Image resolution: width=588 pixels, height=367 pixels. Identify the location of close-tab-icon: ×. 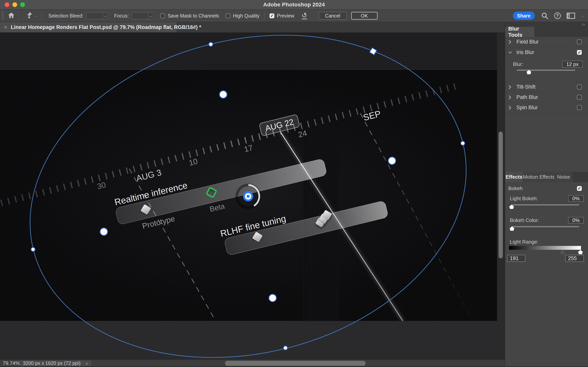
(6, 27).